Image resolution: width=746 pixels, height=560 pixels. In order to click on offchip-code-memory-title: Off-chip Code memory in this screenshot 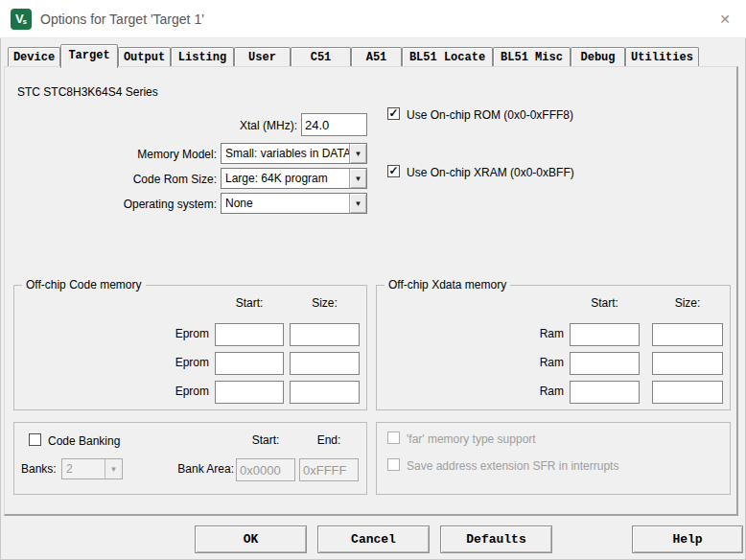, I will do `click(84, 285)`.